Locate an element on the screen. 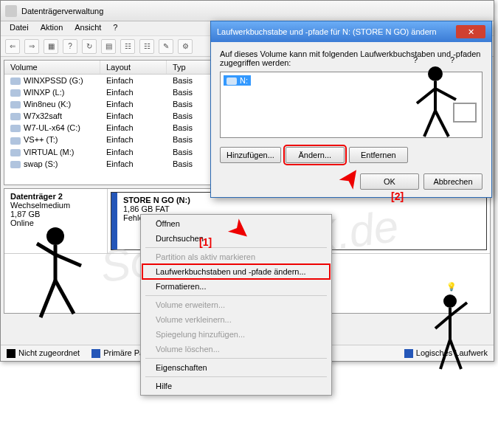 This screenshot has height=448, width=498. disk-kind: Wechselmedium is located at coordinates (56, 205).